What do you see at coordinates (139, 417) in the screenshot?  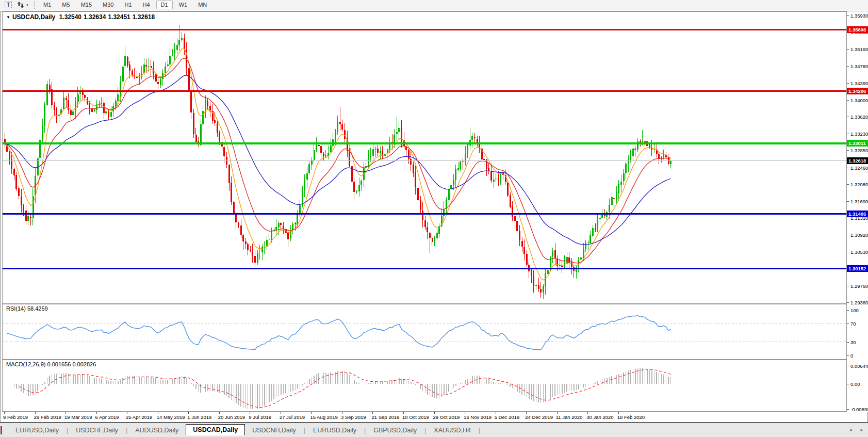 I see `date-label: 25 Apr 2019` at bounding box center [139, 417].